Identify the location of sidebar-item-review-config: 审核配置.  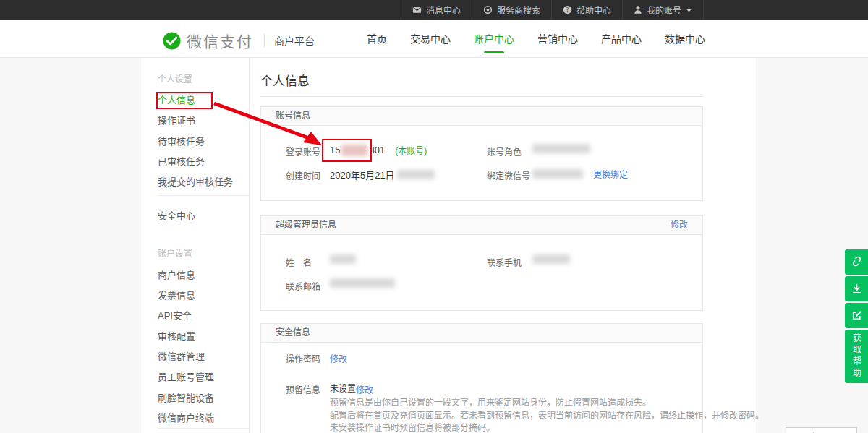
(176, 335).